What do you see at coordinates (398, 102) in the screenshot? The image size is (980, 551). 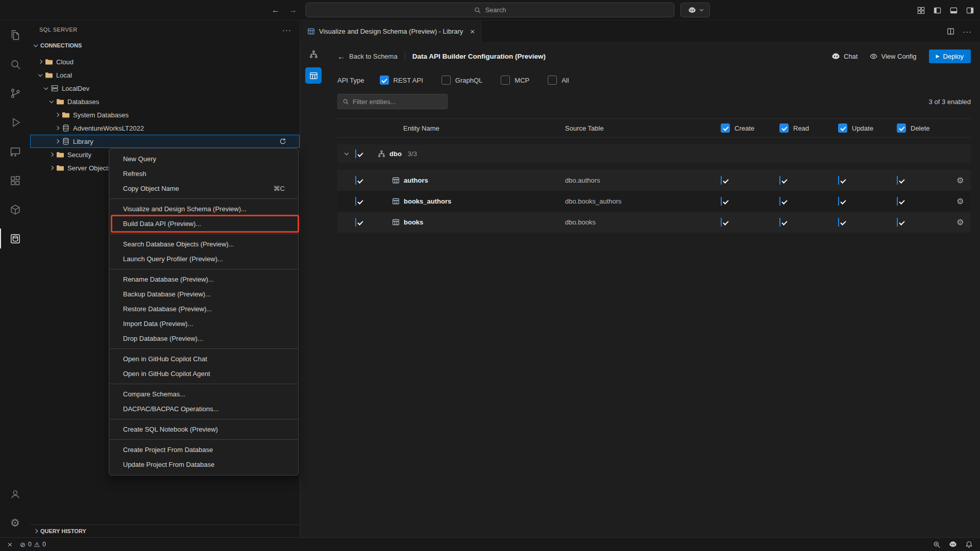 I see `filter-entities-input` at bounding box center [398, 102].